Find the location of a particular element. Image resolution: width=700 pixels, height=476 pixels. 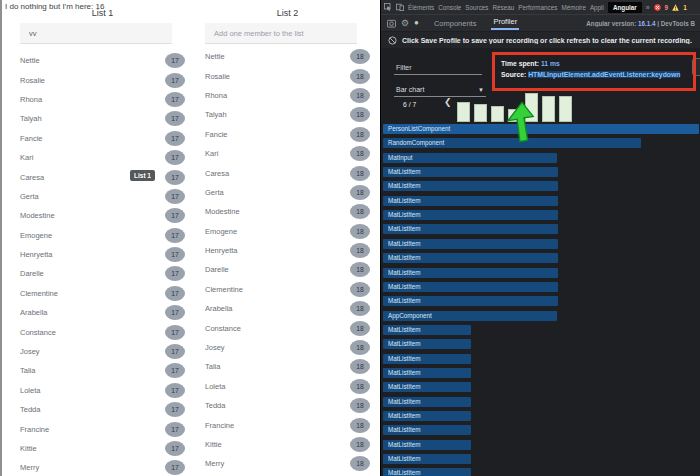

tab-components: Components is located at coordinates (456, 24).